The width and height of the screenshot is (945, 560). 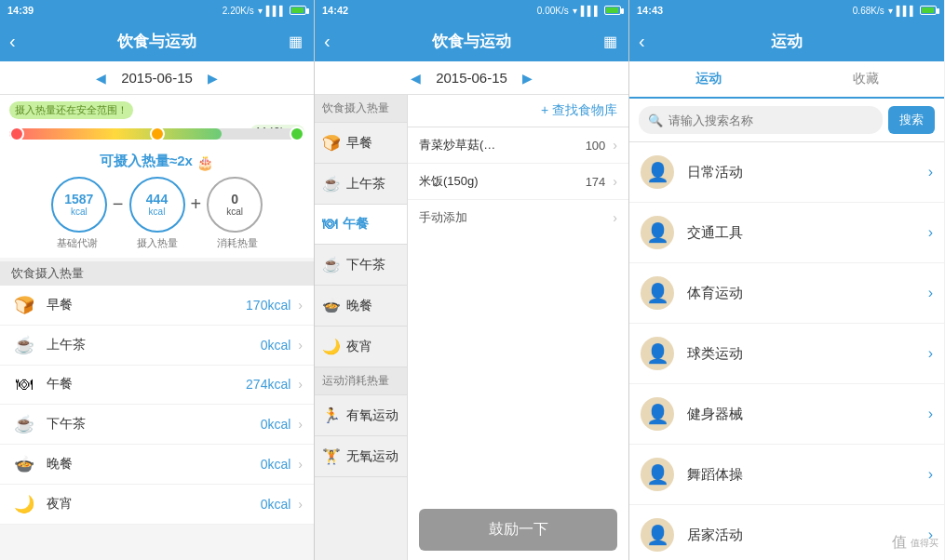 I want to click on back-button-2: ‹, so click(x=328, y=41).